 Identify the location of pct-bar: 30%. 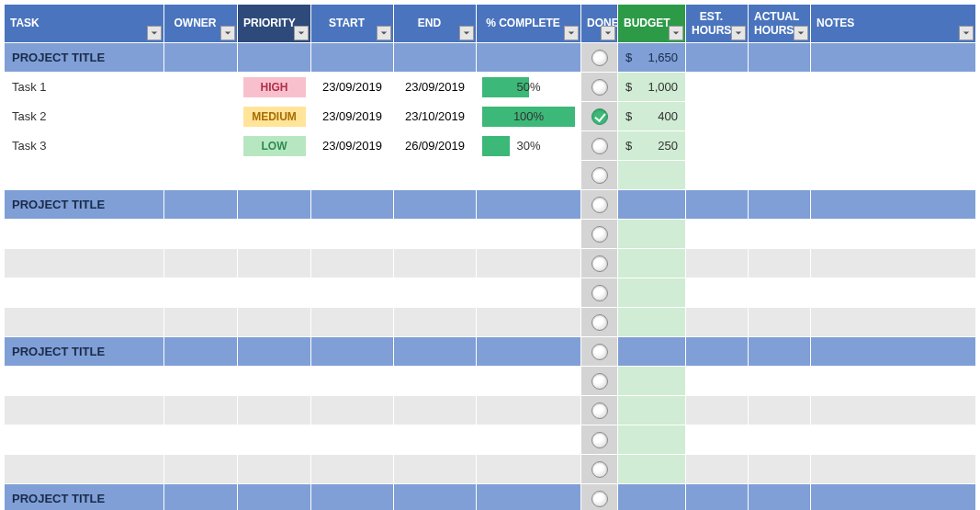
(529, 146).